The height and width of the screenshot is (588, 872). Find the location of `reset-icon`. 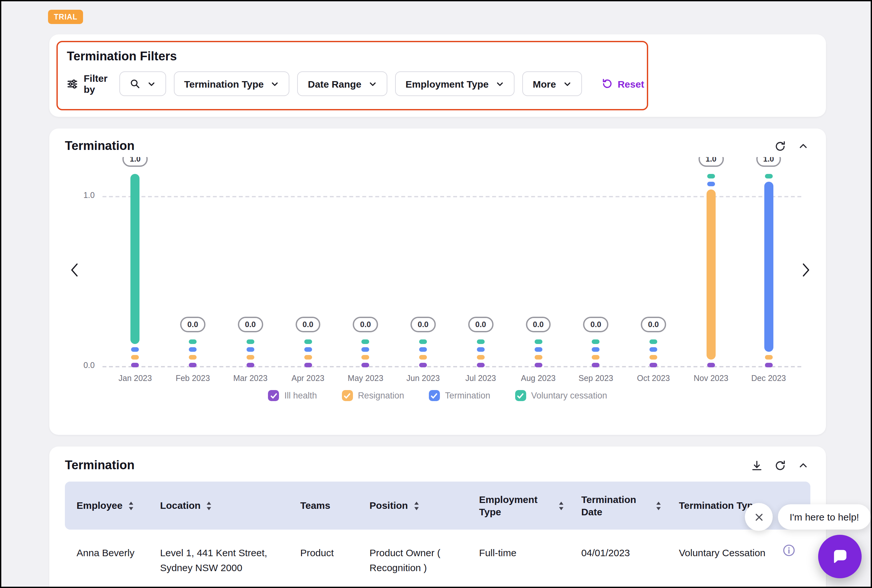

reset-icon is located at coordinates (607, 84).